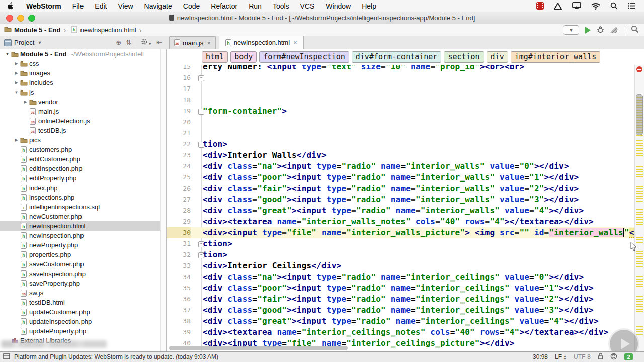 The width and height of the screenshot is (644, 362). What do you see at coordinates (16, 93) in the screenshot?
I see `collapse-arrow-icon: ▼` at bounding box center [16, 93].